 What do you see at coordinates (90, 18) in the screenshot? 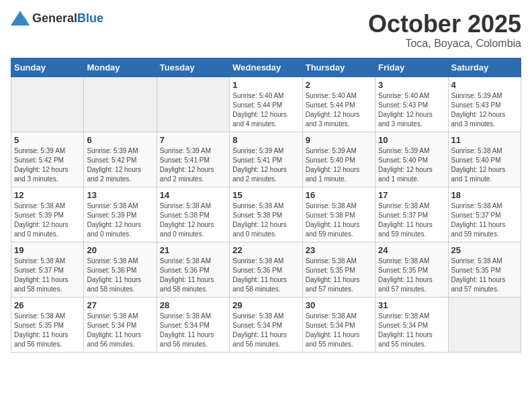
I see `logo-text-blue: Blue` at bounding box center [90, 18].